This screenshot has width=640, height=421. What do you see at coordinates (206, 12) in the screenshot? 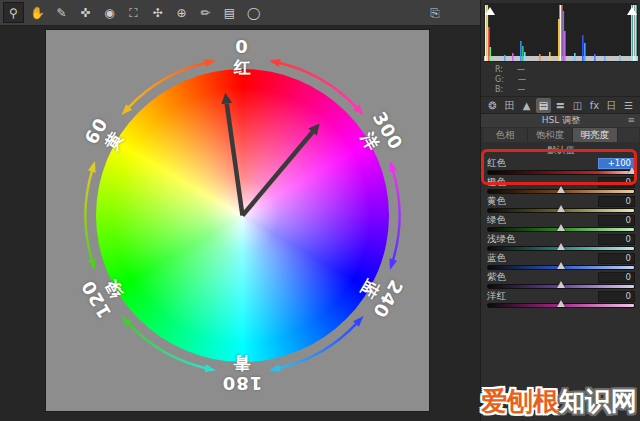
I see `adjustment-brush-tool: ✏` at bounding box center [206, 12].